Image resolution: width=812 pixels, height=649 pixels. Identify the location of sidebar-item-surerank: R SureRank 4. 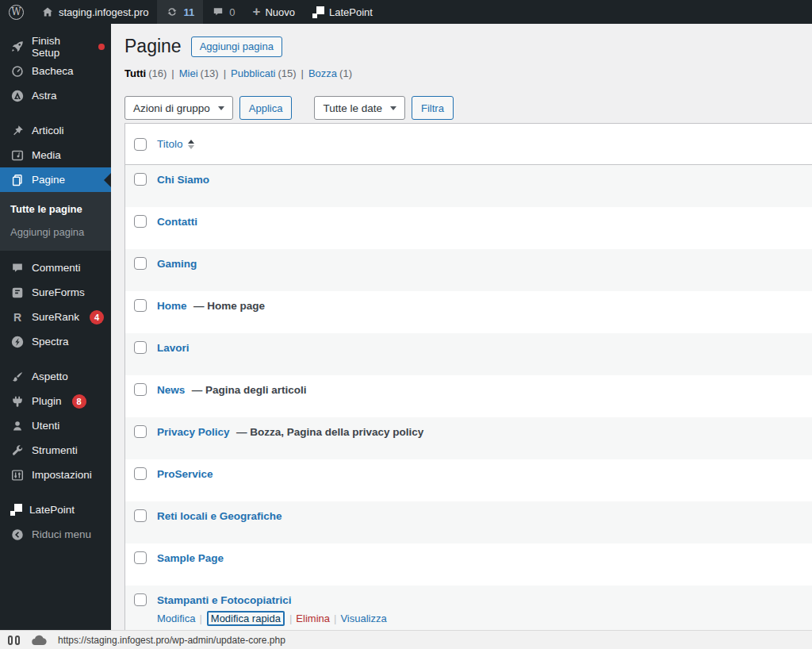
(56, 317).